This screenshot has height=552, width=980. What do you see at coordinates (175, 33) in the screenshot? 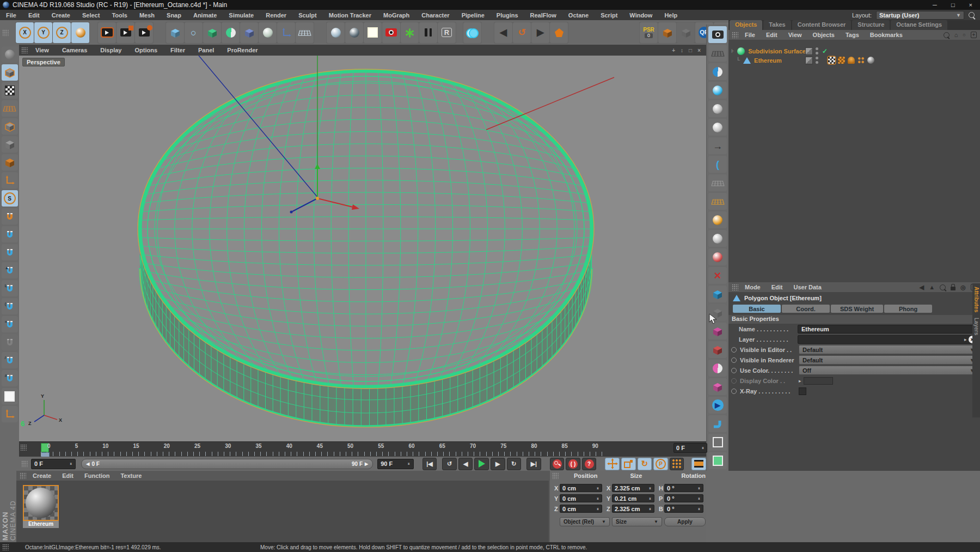
I see `add-cube-button` at bounding box center [175, 33].